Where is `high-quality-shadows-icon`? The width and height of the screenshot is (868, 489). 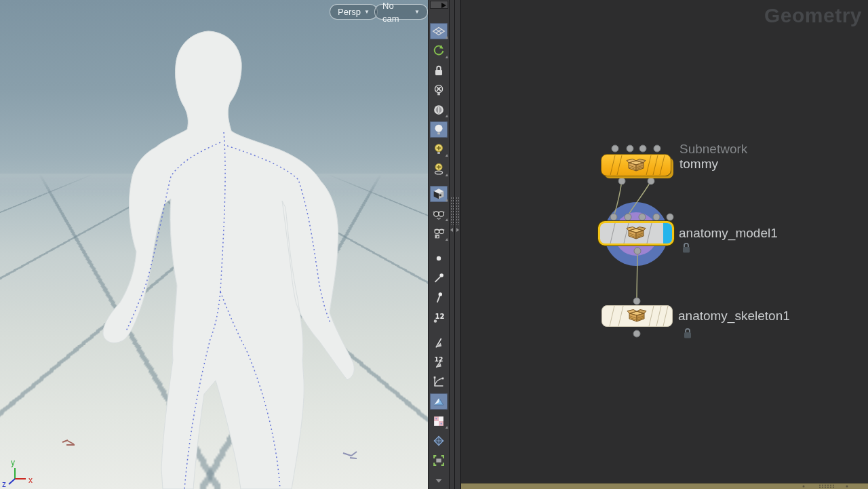 high-quality-shadows-icon is located at coordinates (439, 169).